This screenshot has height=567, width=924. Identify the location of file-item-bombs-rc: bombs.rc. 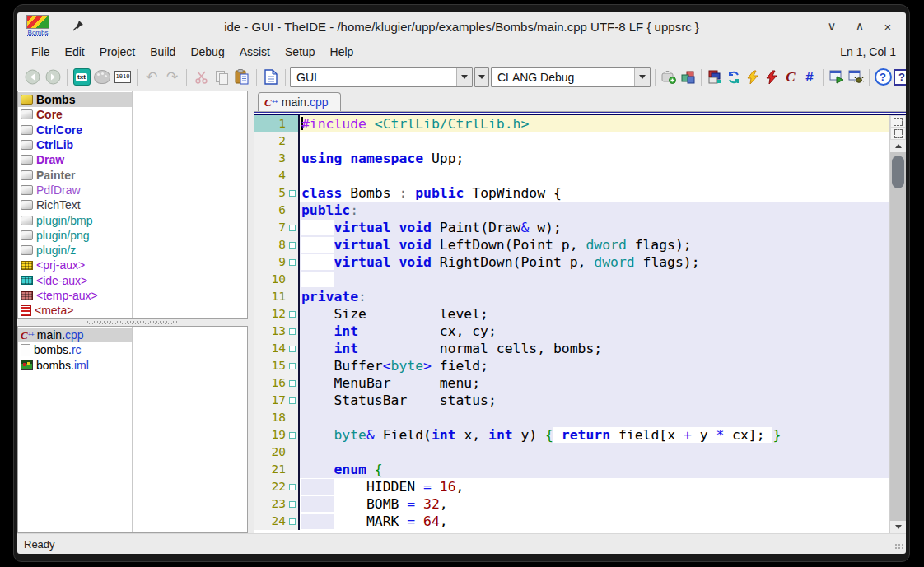
(75, 350).